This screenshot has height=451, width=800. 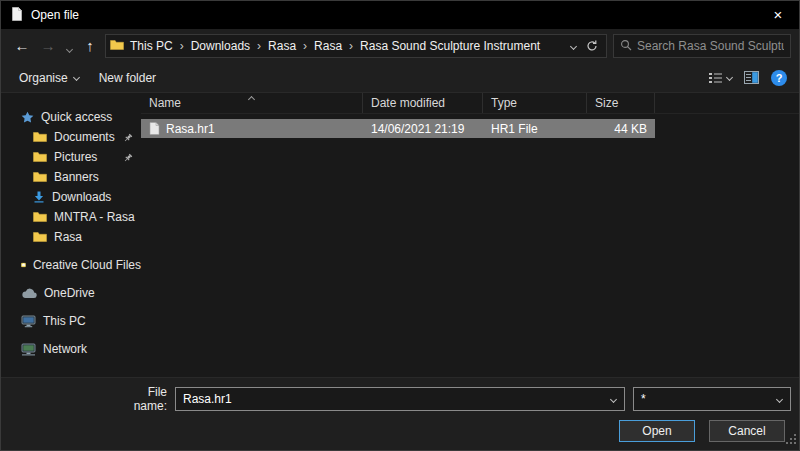 I want to click on help-icon: ?, so click(x=779, y=78).